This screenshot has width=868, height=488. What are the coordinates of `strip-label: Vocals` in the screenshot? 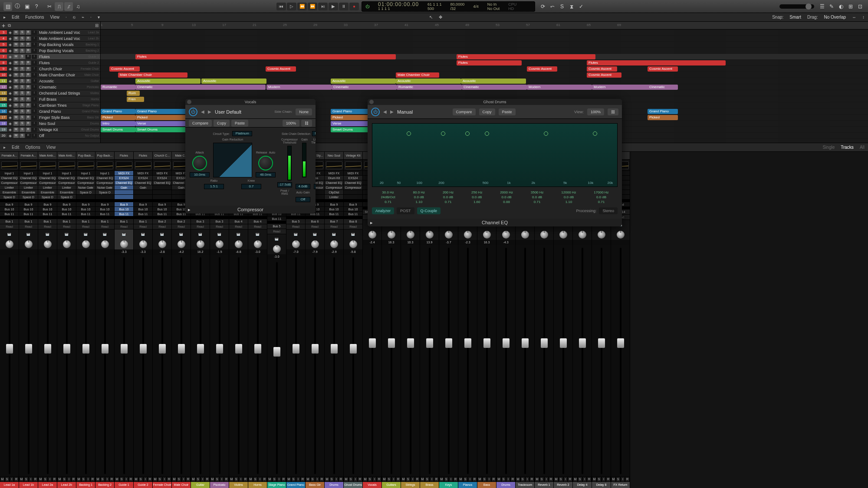 It's located at (372, 485).